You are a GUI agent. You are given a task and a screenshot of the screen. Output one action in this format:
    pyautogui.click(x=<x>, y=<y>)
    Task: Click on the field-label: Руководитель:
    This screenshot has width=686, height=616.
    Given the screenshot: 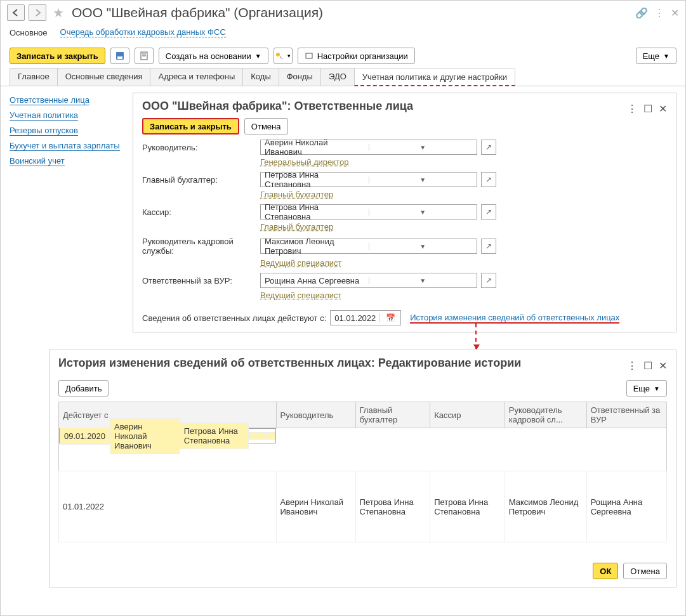 What is the action you would take?
    pyautogui.click(x=201, y=147)
    